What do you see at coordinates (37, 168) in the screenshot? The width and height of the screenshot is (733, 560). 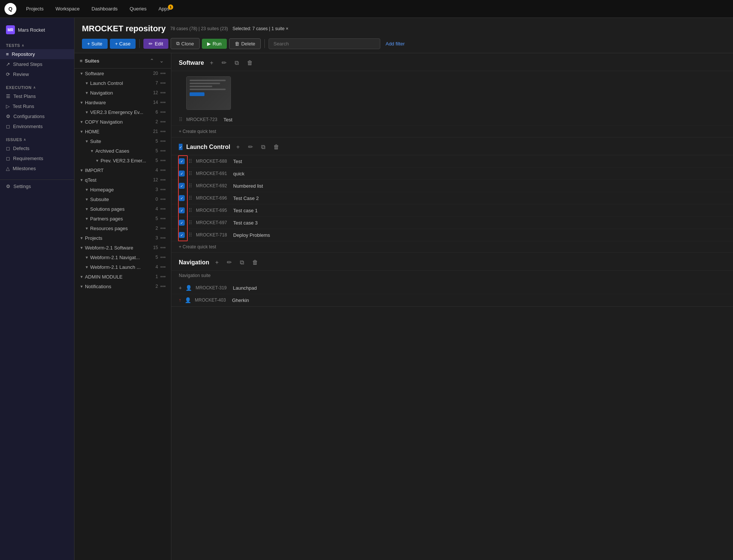 I see `sidebar-item-milestones: △ Milestones` at bounding box center [37, 168].